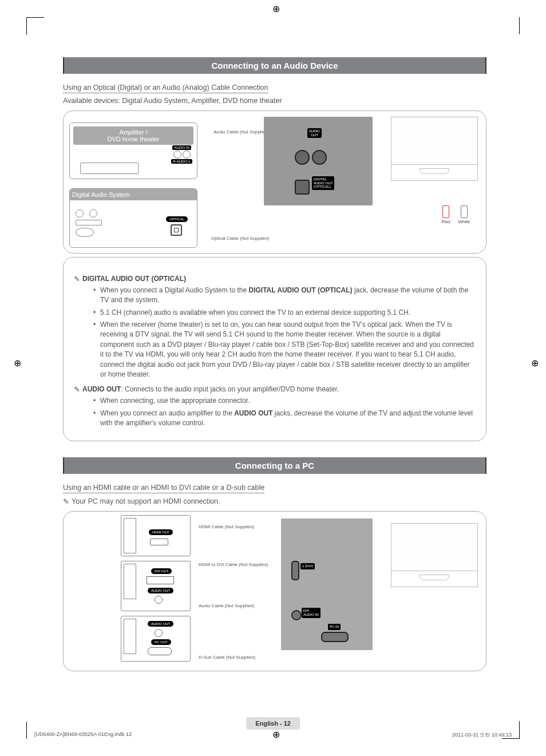  I want to click on audio-cable-label-pc: Audio Cable (Not Supplied), so click(227, 605).